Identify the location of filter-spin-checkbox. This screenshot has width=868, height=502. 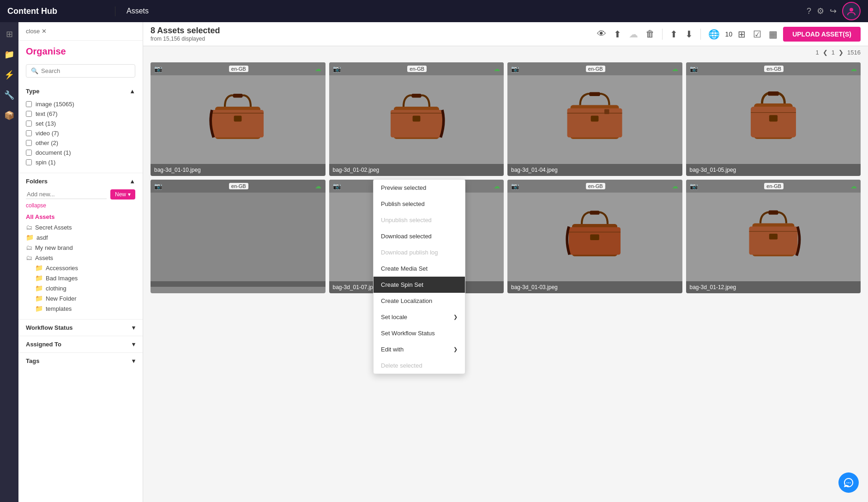
(29, 163).